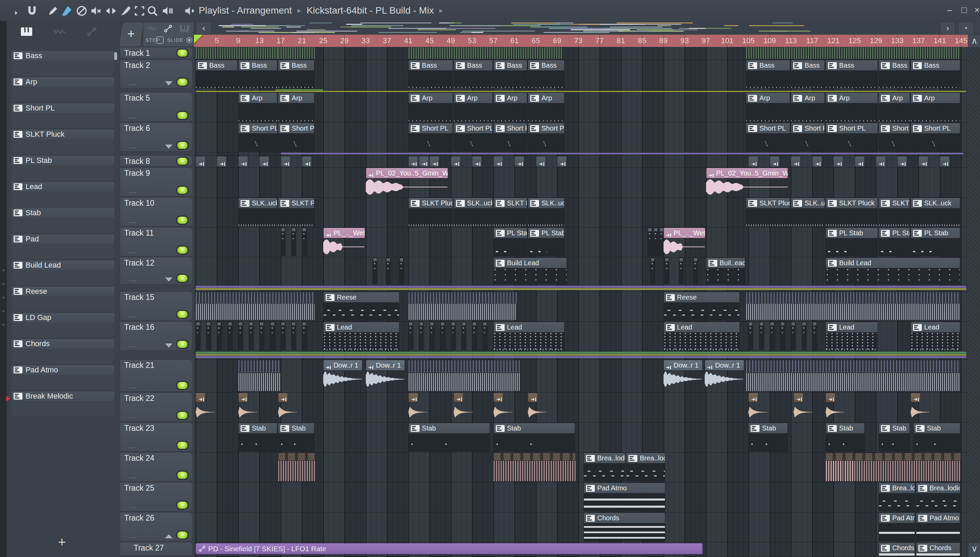 The width and height of the screenshot is (980, 557). I want to click on audio-clip: PL_02_You..5_Gmin_Wet, so click(407, 182).